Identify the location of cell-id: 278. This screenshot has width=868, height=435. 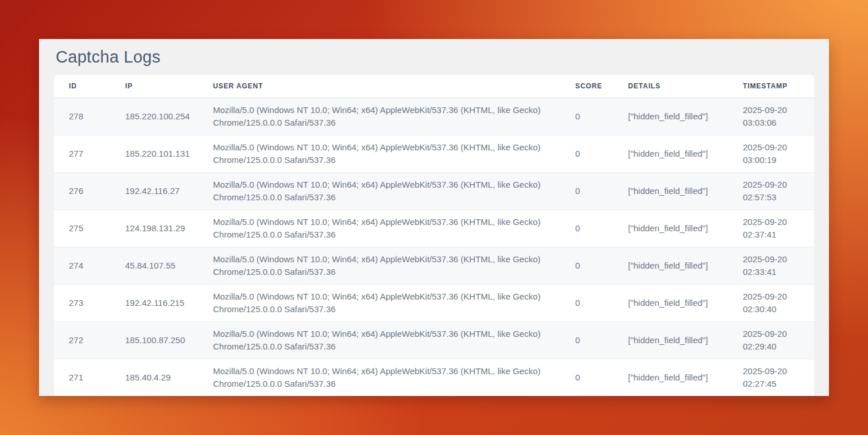
(82, 117).